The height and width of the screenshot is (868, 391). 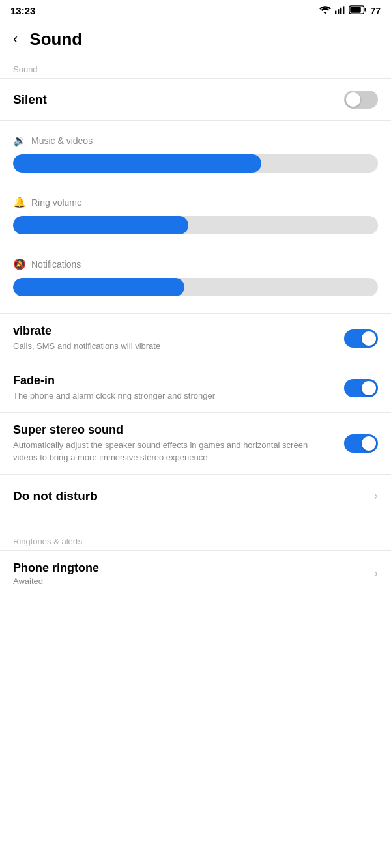 What do you see at coordinates (20, 264) in the screenshot?
I see `notifications-icon: 🔕` at bounding box center [20, 264].